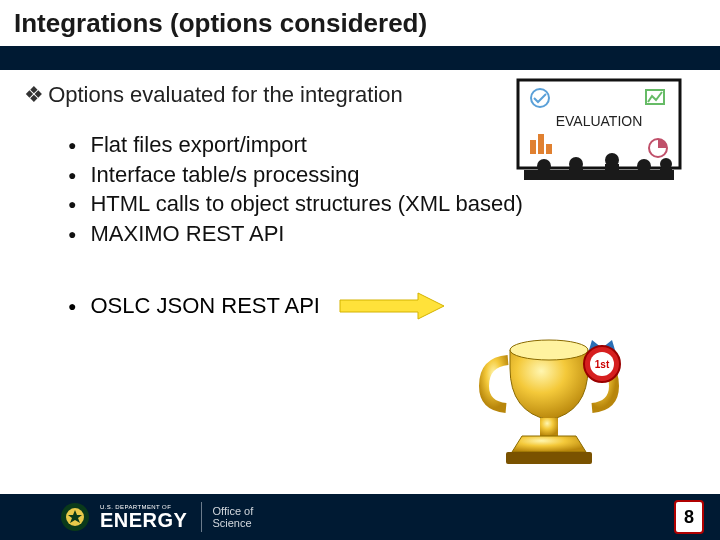 Image resolution: width=720 pixels, height=540 pixels. I want to click on trophy-icon: 1st, so click(549, 394).